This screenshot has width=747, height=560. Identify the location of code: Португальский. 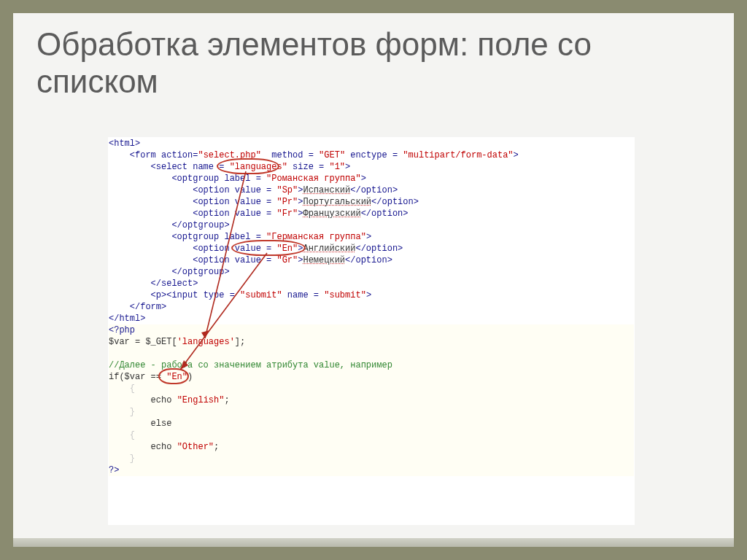
(337, 202).